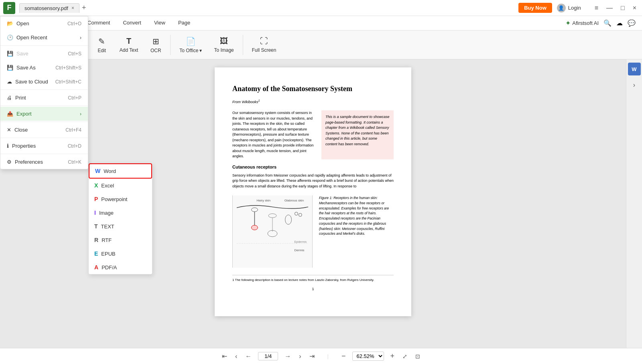 This screenshot has width=642, height=364. What do you see at coordinates (106, 213) in the screenshot?
I see `export-image-label: Image` at bounding box center [106, 213].